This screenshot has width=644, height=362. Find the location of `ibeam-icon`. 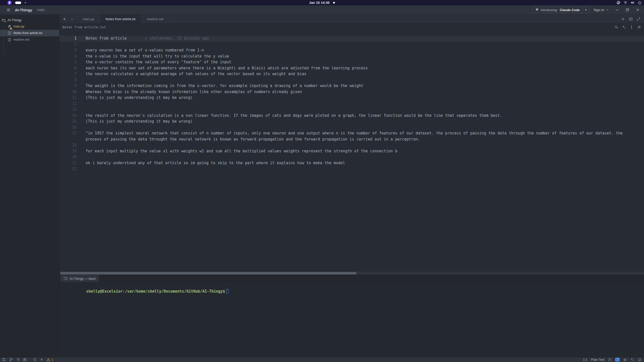

ibeam-icon is located at coordinates (631, 27).